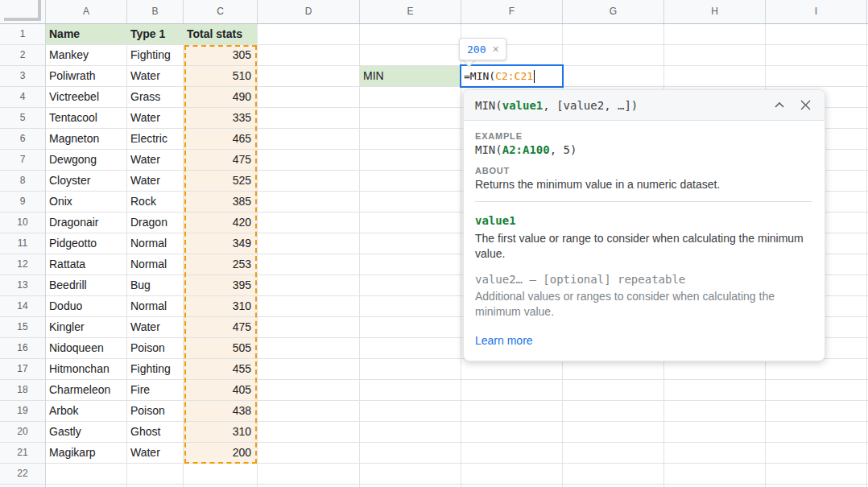 The width and height of the screenshot is (868, 487). What do you see at coordinates (23, 160) in the screenshot?
I see `row-header: 7` at bounding box center [23, 160].